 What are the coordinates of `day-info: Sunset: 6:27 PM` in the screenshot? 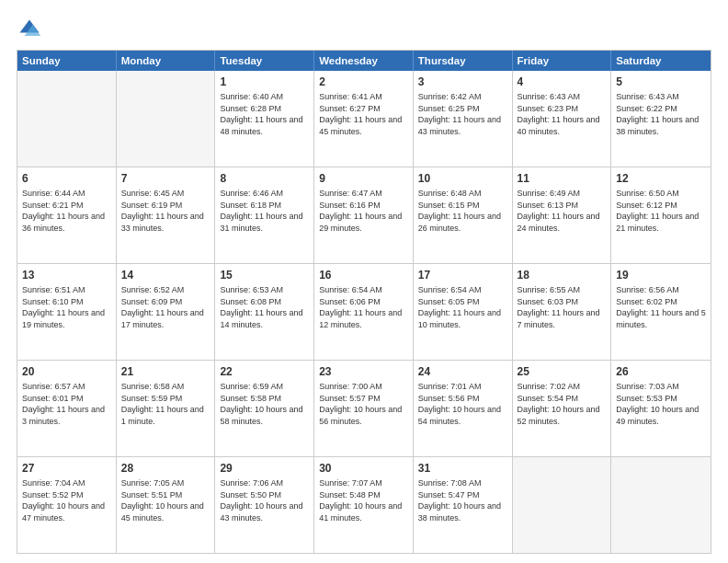 It's located at (364, 109).